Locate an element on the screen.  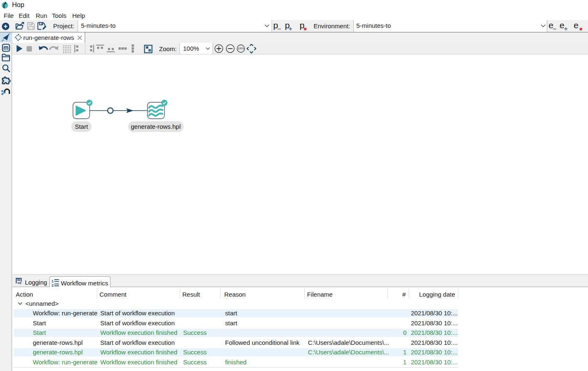
svg-text: og is located at coordinates (20, 283).